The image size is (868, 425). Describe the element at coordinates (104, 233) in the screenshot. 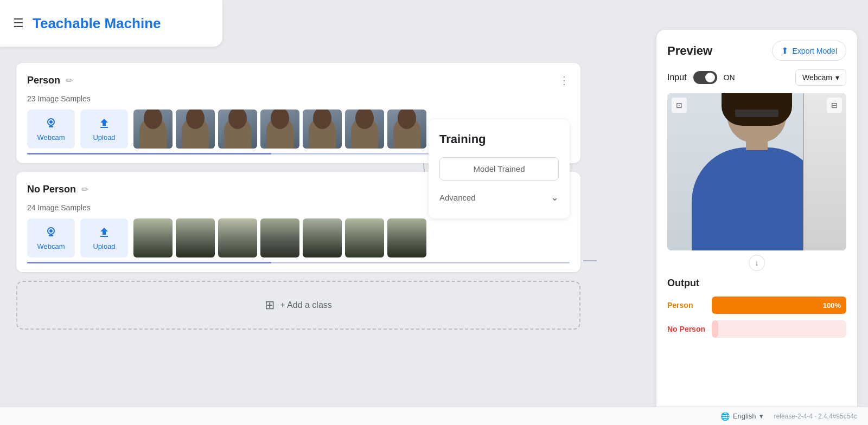

I see `upload-icon-noperson` at that location.